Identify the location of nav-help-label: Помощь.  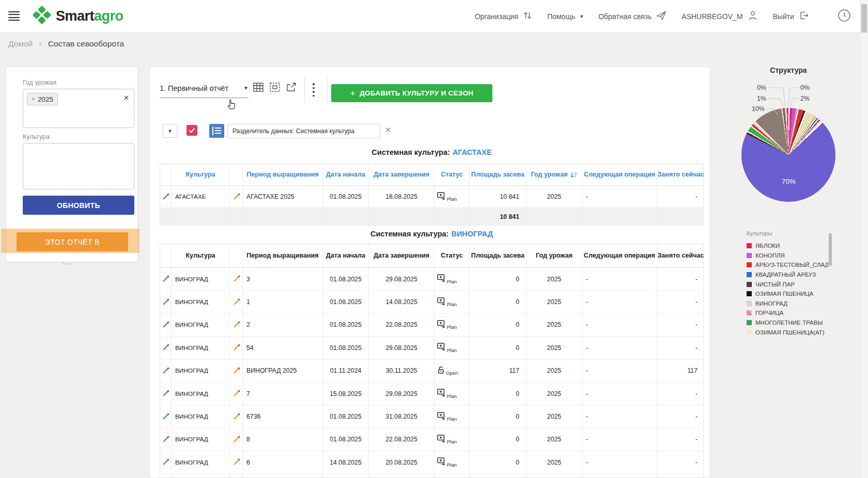
(561, 17).